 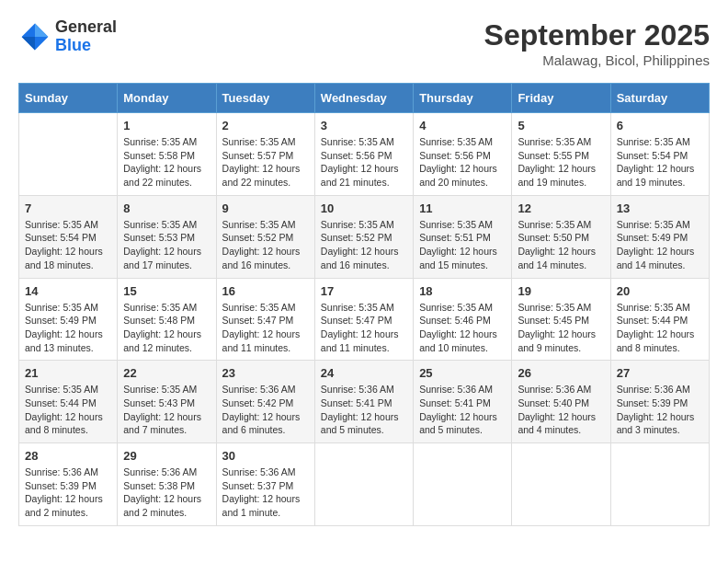 What do you see at coordinates (86, 28) in the screenshot?
I see `logo-general: General` at bounding box center [86, 28].